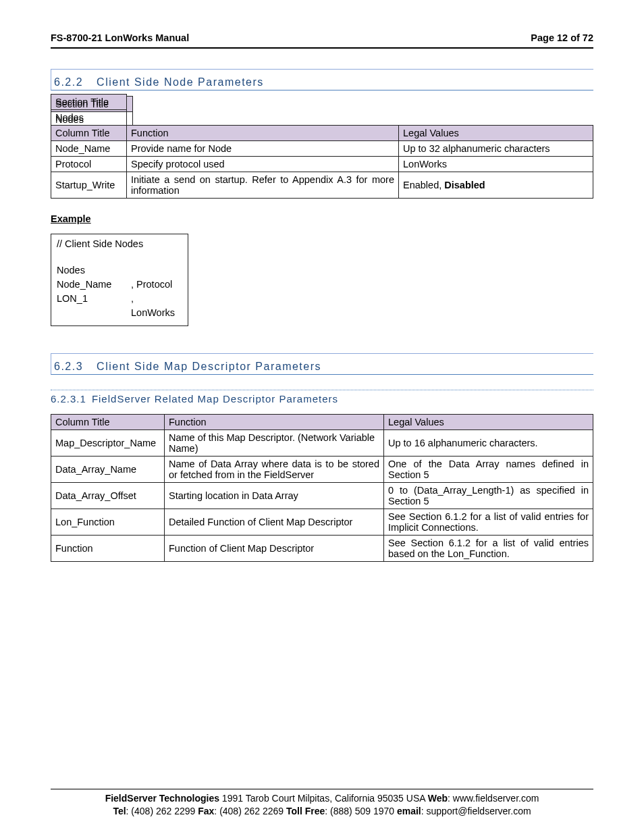 Image resolution: width=644 pixels, height=834 pixels. I want to click on example-val2: , LonWorks, so click(157, 306).